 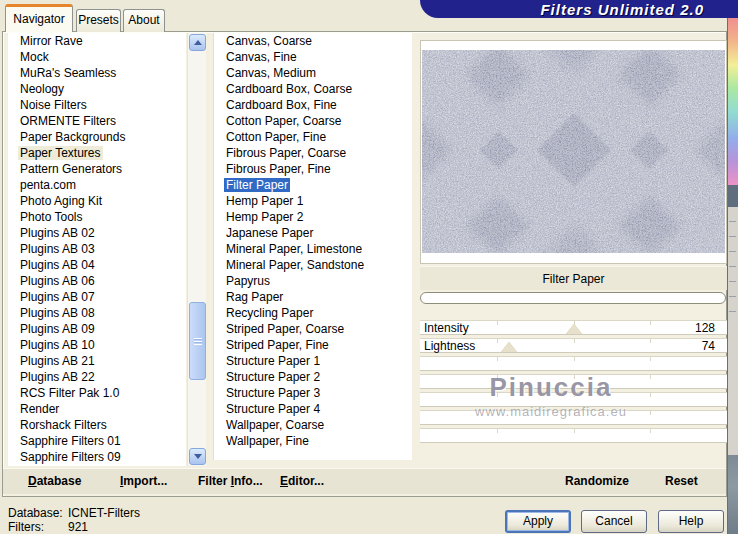 I want to click on category-item: Sapphire Filters 01, so click(x=97, y=441).